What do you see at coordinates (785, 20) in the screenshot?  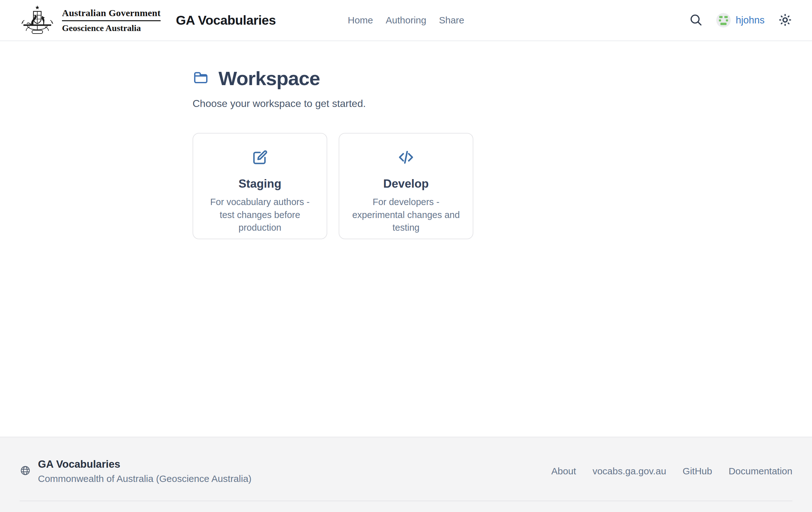 I see `theme-toggle-button` at bounding box center [785, 20].